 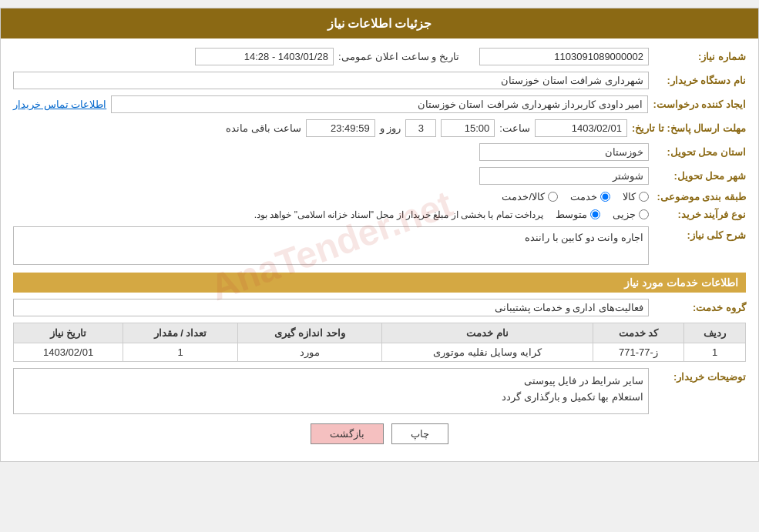 I want to click on contact-link: اطلاعات تماس خریدار, so click(x=60, y=105).